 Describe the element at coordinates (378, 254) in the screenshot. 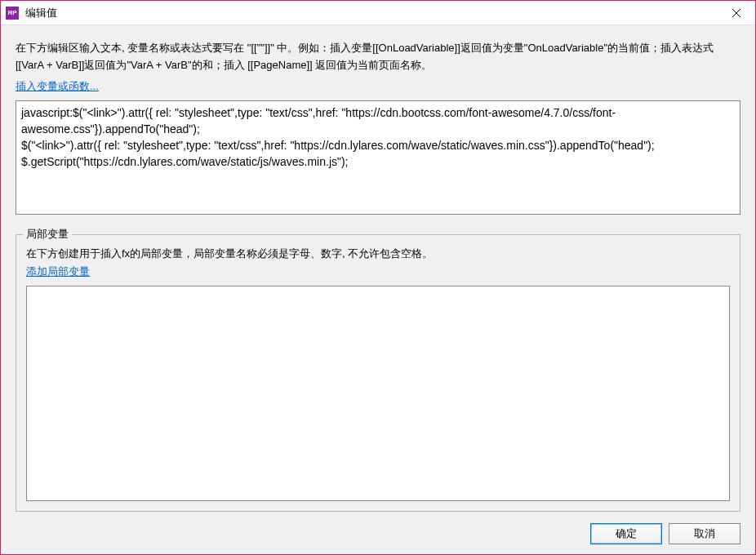

I see `local-variables-instruction: 在下方创建用于插入fx的局部变量，局部变量名称必须是字母、数字, 不允许包含空格…` at that location.